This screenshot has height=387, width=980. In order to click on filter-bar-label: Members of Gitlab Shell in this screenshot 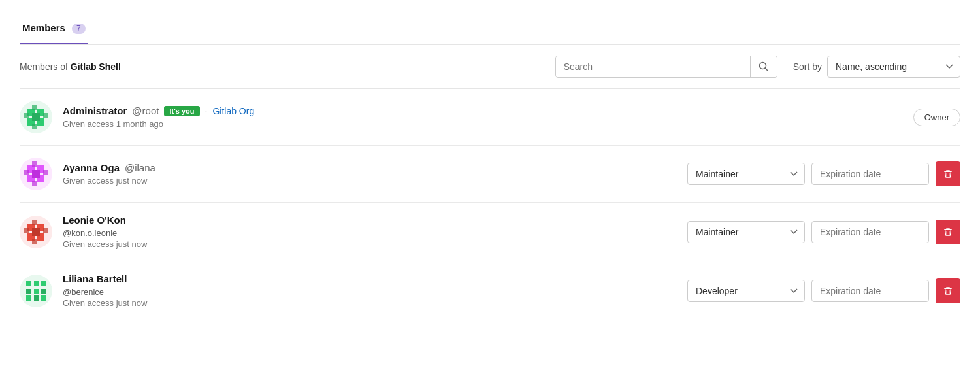, I will do `click(287, 67)`.